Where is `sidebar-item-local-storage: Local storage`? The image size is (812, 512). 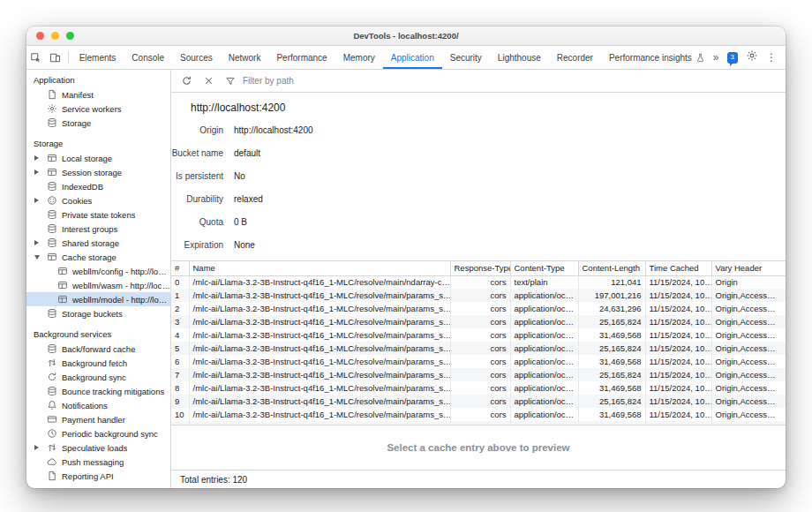 sidebar-item-local-storage: Local storage is located at coordinates (99, 158).